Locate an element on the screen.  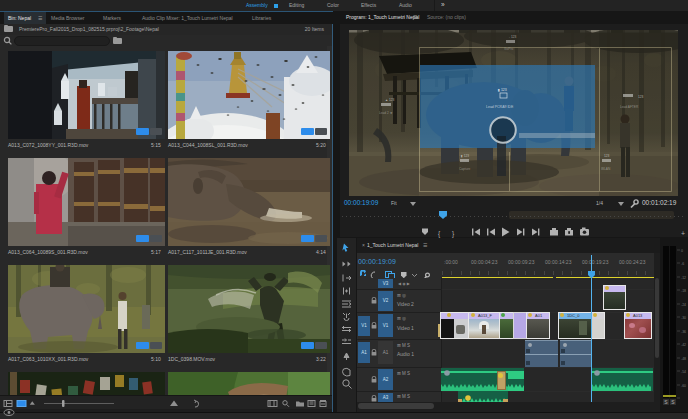
svg-text: Lead 2 ★ is located at coordinates (386, 113).